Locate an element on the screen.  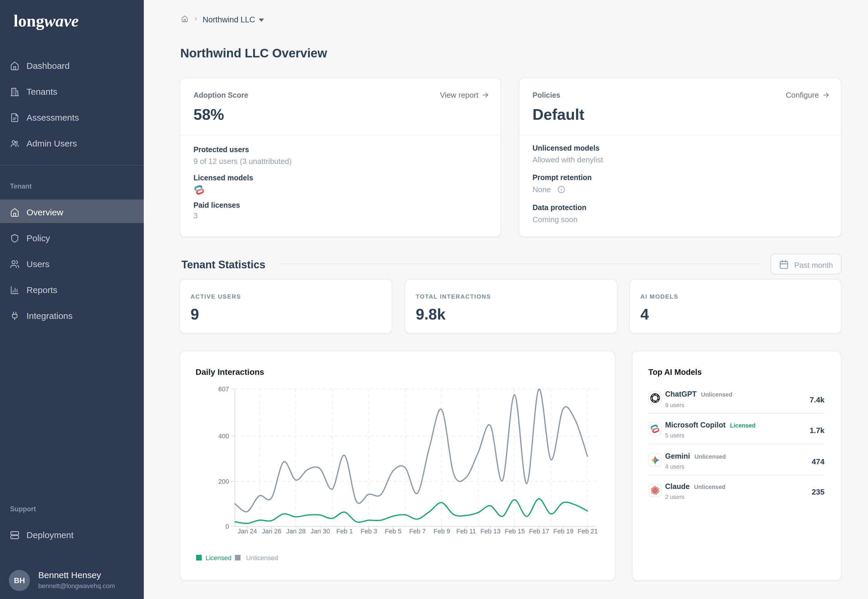
svg-text: Feb 13 is located at coordinates (491, 531).